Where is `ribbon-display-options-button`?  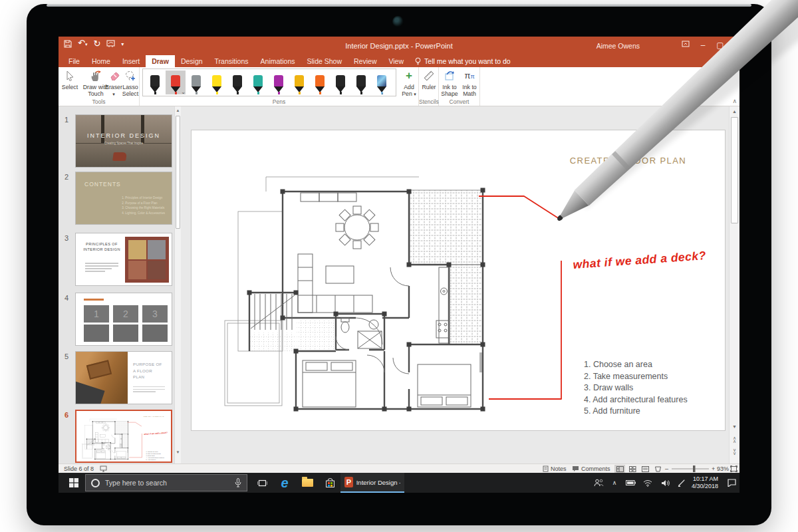 ribbon-display-options-button is located at coordinates (686, 46).